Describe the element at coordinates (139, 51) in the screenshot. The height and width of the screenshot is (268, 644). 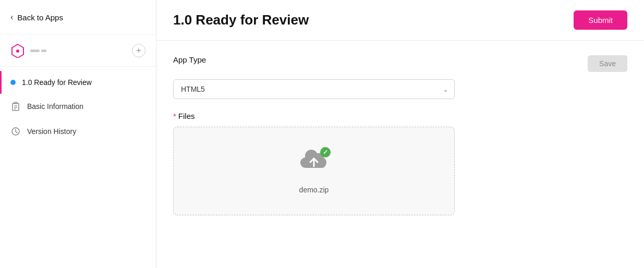
I see `add-button: +` at that location.